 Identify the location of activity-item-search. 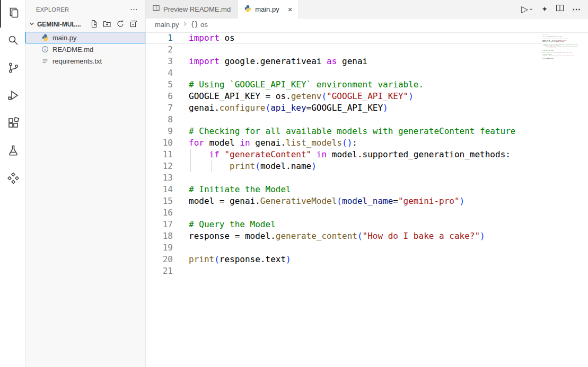
(13, 41).